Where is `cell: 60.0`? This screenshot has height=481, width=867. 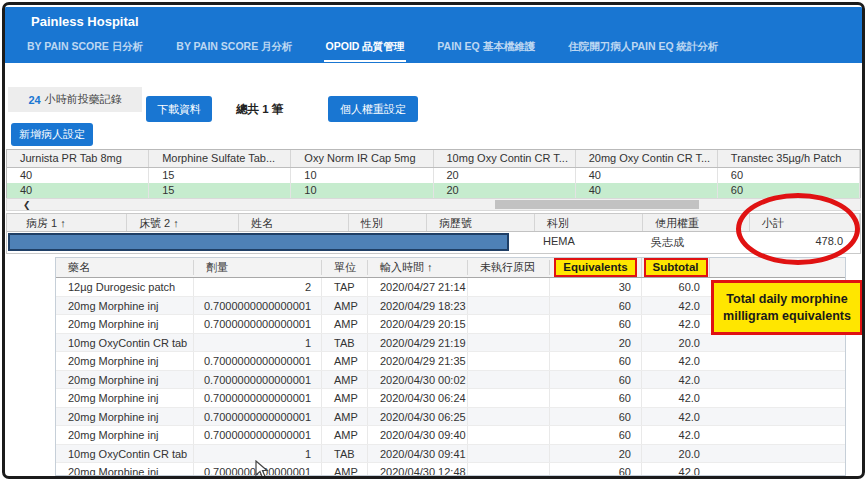 cell: 60.0 is located at coordinates (676, 287).